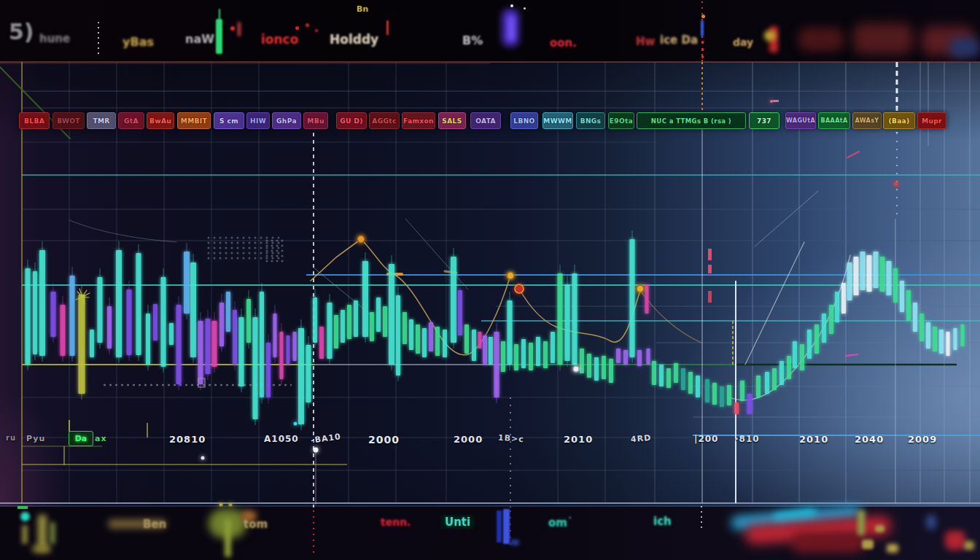 This screenshot has width=980, height=560. I want to click on ticker-badge: GU D), so click(351, 121).